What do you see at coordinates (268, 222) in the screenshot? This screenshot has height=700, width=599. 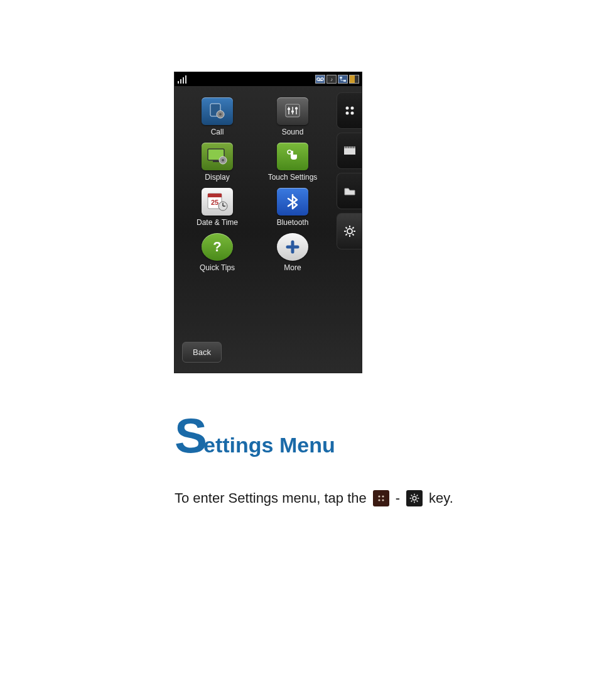 I see `phone-screenshot: ♪ Call Sound` at bounding box center [268, 222].